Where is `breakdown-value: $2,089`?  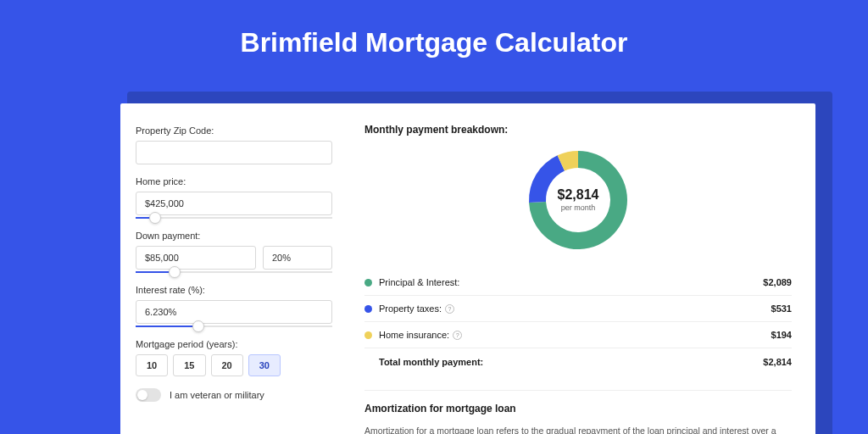
breakdown-value: $2,089 is located at coordinates (777, 282).